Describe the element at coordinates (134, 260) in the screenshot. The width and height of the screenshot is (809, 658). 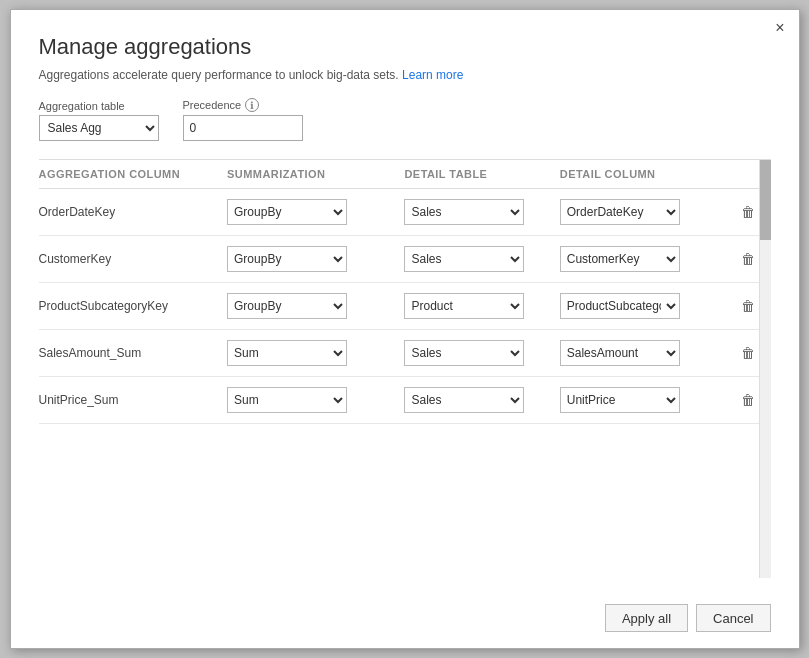
I see `agg-column-cell: CustomerKey` at that location.